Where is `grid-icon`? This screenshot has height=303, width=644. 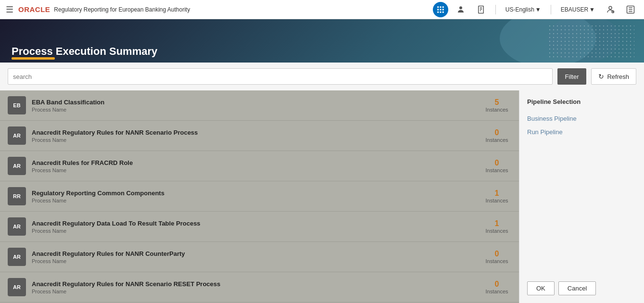 grid-icon is located at coordinates (441, 10).